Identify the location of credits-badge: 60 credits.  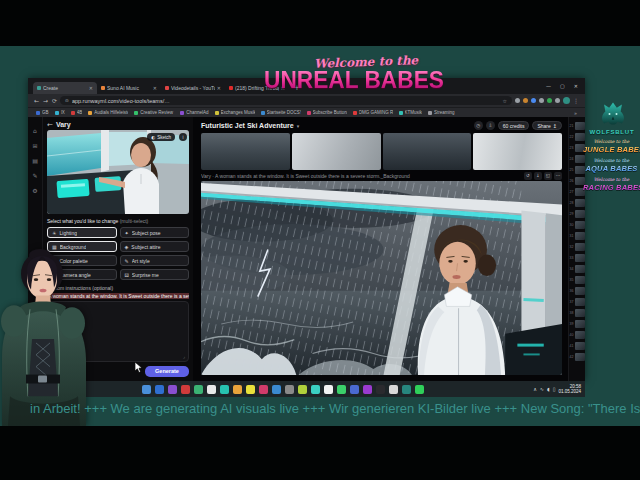
(514, 126).